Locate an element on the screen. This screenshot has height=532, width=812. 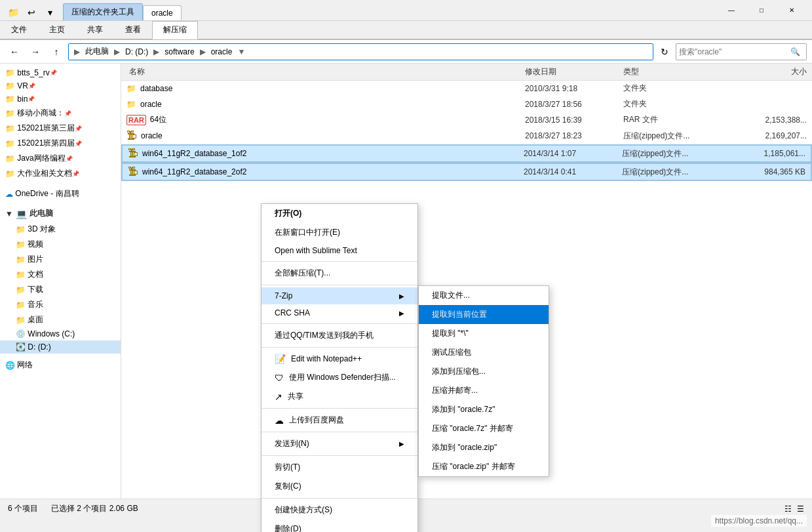
sidebar-item-music: 📁 音乐 is located at coordinates (60, 304).